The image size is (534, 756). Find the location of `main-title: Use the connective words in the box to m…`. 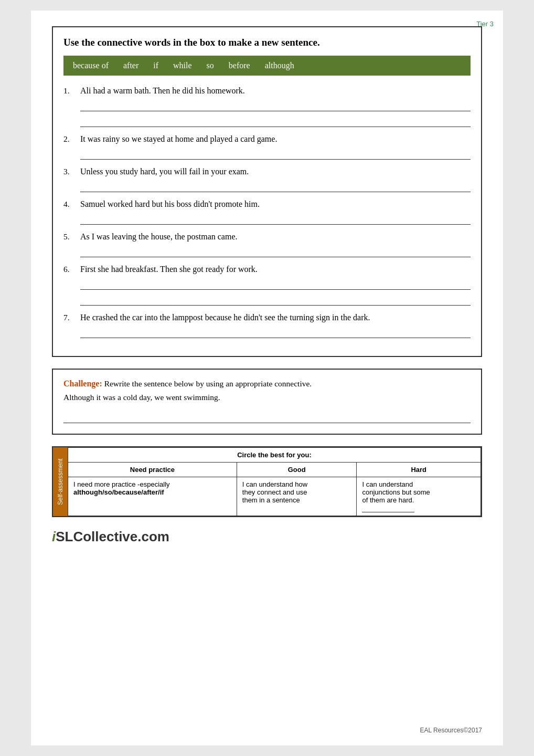

main-title: Use the connective words in the box to m… is located at coordinates (267, 43).